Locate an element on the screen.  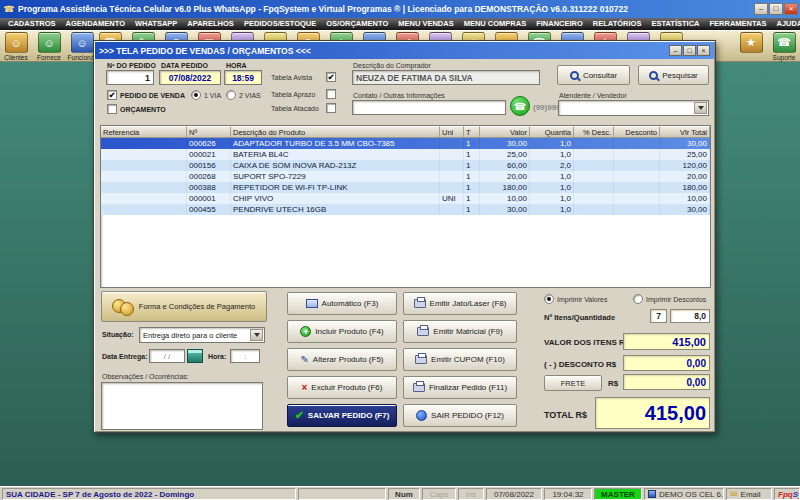
toolbar-button: ☺ Clientes is located at coordinates (16, 46).